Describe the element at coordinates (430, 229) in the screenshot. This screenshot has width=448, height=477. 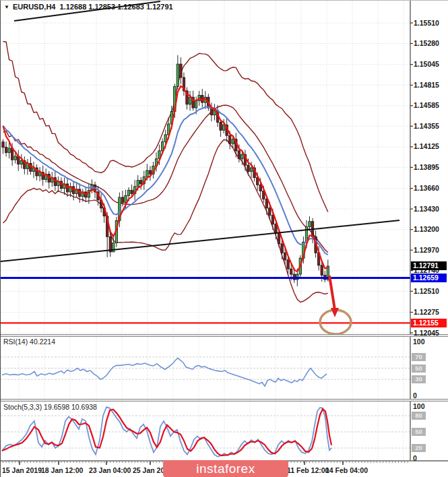
I see `price-tick-label: 1.13200` at that location.